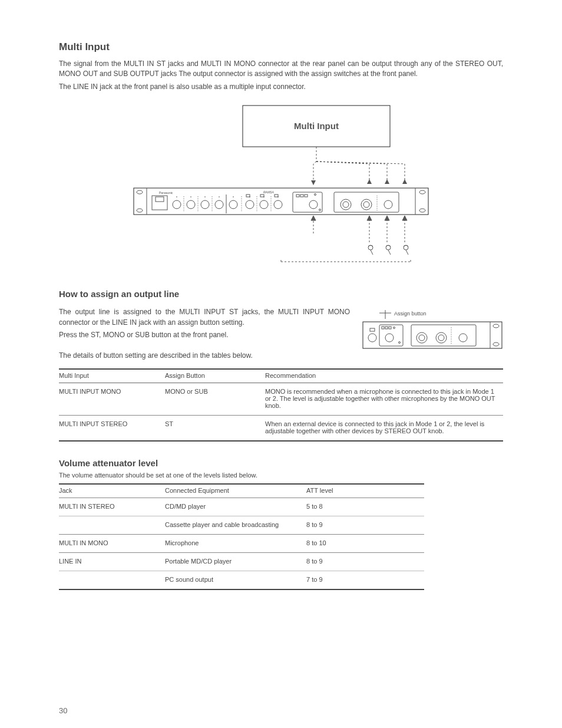 The height and width of the screenshot is (728, 562). Describe the element at coordinates (236, 491) in the screenshot. I see `attn-th-equip: Connected Equipment` at that location.